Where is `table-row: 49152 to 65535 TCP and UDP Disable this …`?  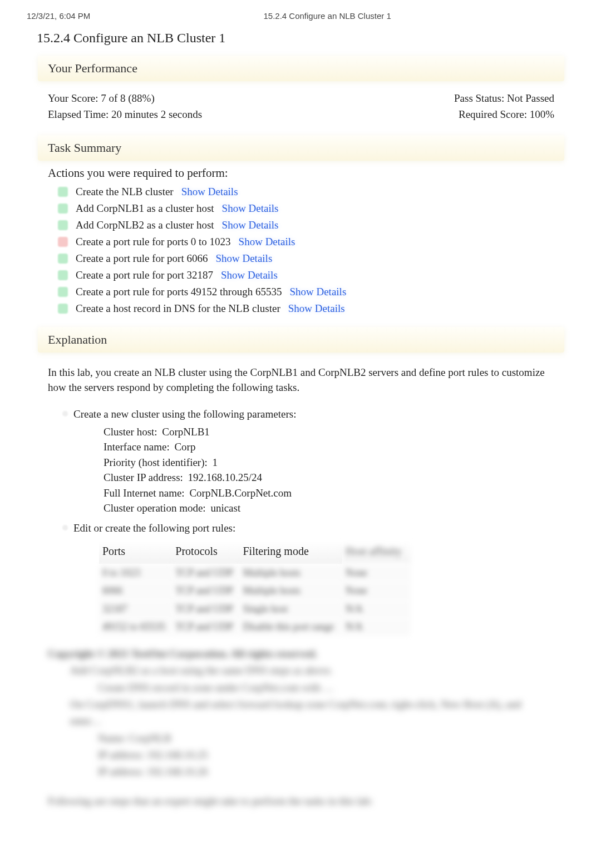 table-row: 49152 to 65535 TCP and UDP Disable this … is located at coordinates (255, 627).